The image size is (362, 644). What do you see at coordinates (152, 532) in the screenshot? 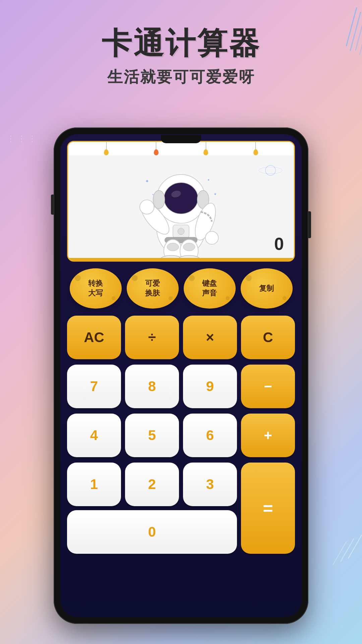
I see `zero-button: 0` at bounding box center [152, 532].